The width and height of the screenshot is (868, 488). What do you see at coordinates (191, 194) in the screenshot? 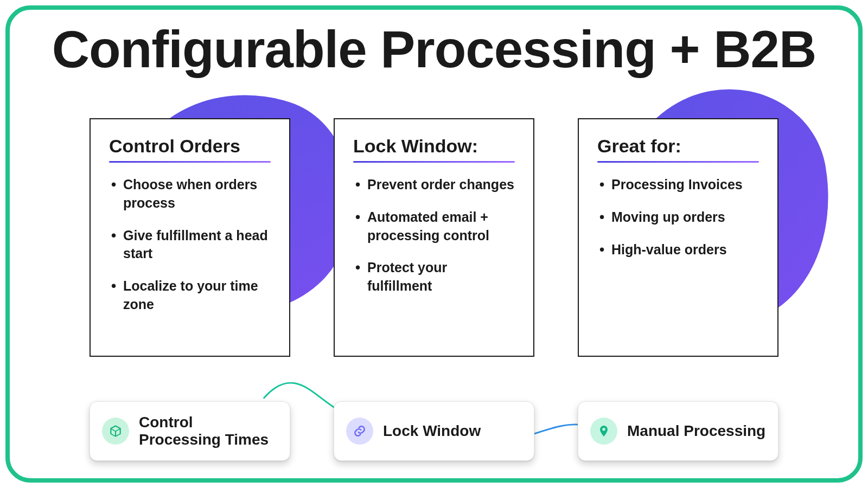
I see `list-item: Choose when orders process` at bounding box center [191, 194].